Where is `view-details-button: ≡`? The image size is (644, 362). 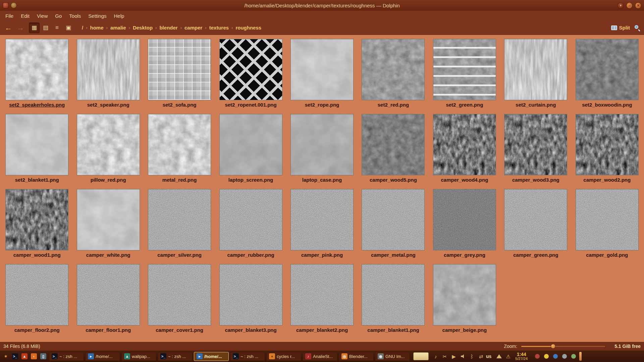
view-details-button: ≡ is located at coordinates (57, 28).